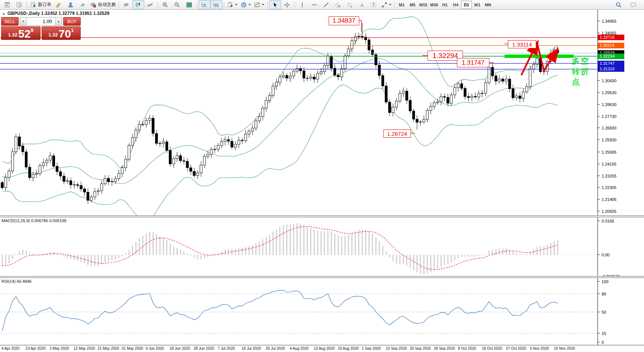 The height and width of the screenshot is (352, 644). What do you see at coordinates (7, 5) in the screenshot?
I see `chart-window-button` at bounding box center [7, 5].